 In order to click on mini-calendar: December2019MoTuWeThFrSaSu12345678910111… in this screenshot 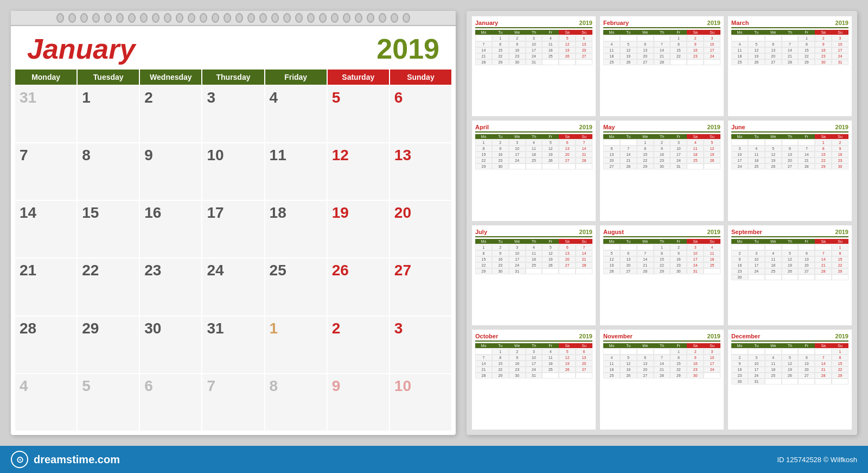, I will do `click(790, 380)`.